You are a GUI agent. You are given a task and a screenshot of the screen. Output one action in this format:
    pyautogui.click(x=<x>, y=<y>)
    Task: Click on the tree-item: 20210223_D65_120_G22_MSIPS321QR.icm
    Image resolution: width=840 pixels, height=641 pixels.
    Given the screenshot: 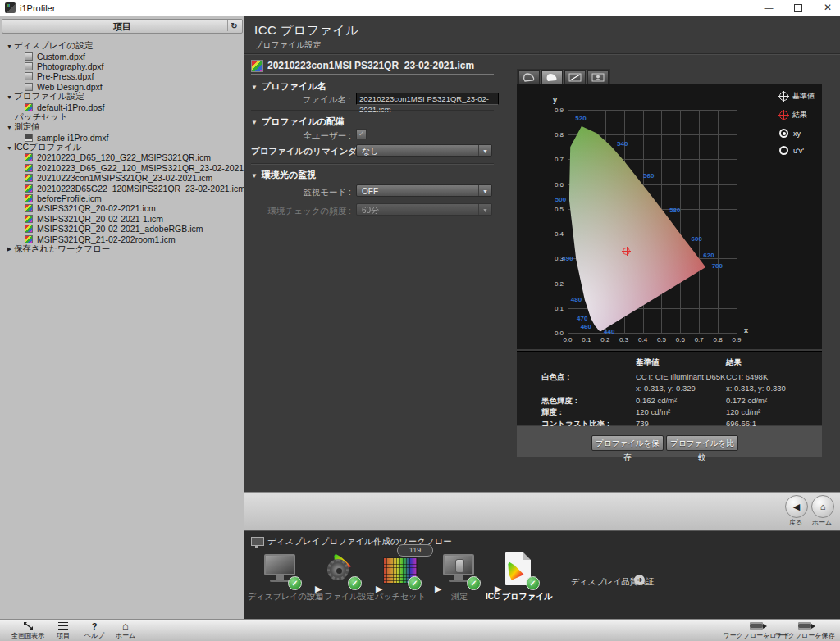 What is the action you would take?
    pyautogui.click(x=122, y=157)
    